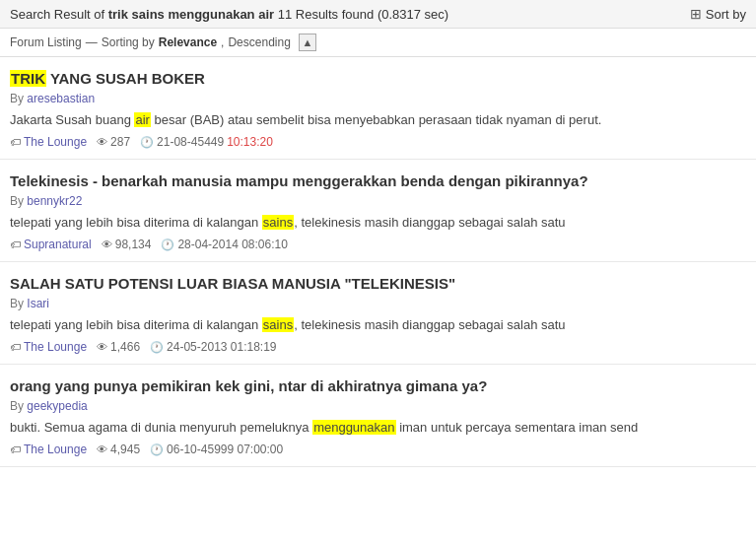  I want to click on result-title-rest: YANG SUSAH BOKER, so click(126, 79).